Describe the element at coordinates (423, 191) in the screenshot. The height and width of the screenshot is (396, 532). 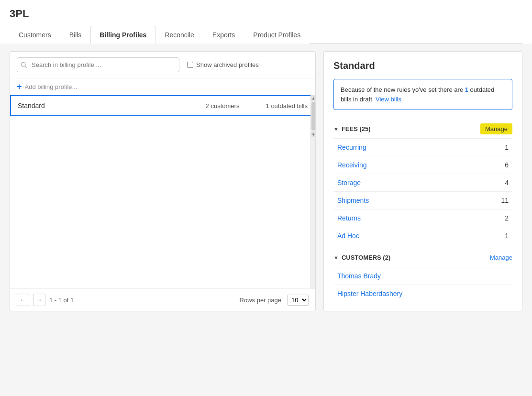
I see `fees-list: Recurring 1 Receiving 6 Storage 4 Shipme…` at that location.